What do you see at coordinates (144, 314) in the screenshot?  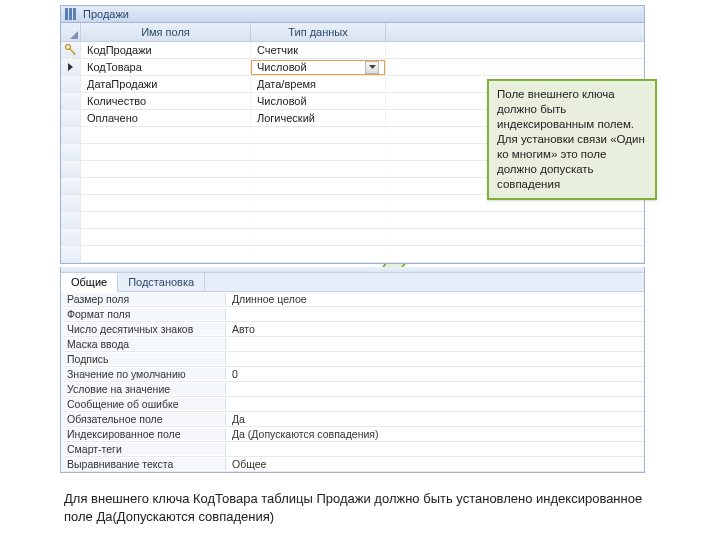 I see `property-label: Формат поля` at bounding box center [144, 314].